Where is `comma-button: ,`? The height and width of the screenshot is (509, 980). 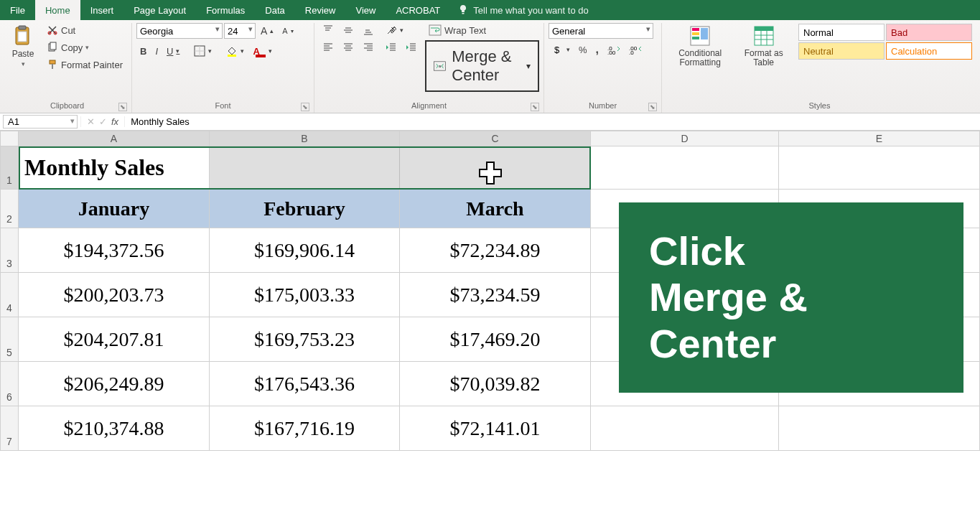 comma-button: , is located at coordinates (597, 50).